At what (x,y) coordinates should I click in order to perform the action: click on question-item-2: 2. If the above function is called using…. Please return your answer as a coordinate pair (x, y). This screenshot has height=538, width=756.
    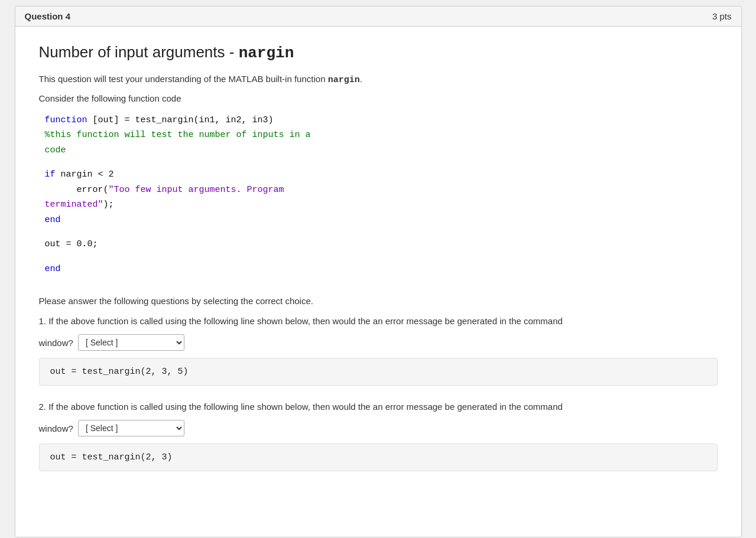
    Looking at the image, I should click on (378, 436).